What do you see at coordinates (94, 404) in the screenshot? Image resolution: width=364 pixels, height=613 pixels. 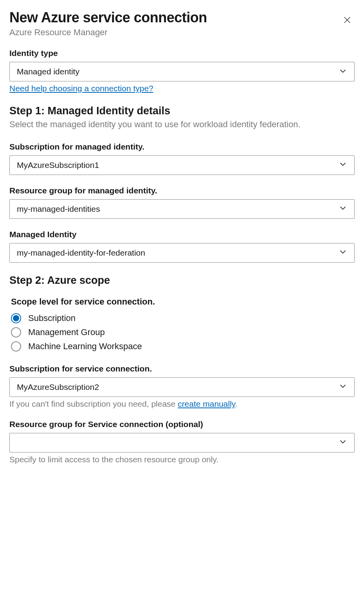 I see `hint-prefix: If you can't find subscription you need,…` at bounding box center [94, 404].